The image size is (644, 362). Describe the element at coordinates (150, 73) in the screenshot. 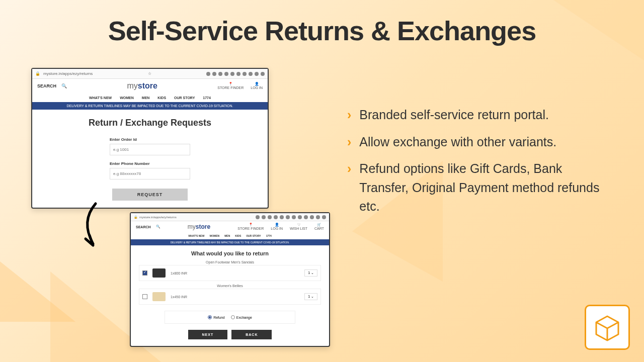

I see `star-icon: ☆` at that location.